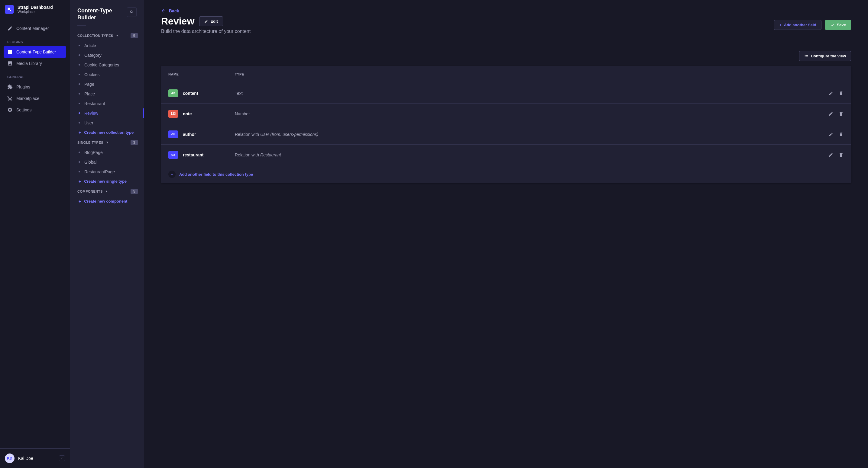 This screenshot has height=468, width=868. What do you see at coordinates (134, 142) in the screenshot?
I see `count-badge: 3` at bounding box center [134, 142].